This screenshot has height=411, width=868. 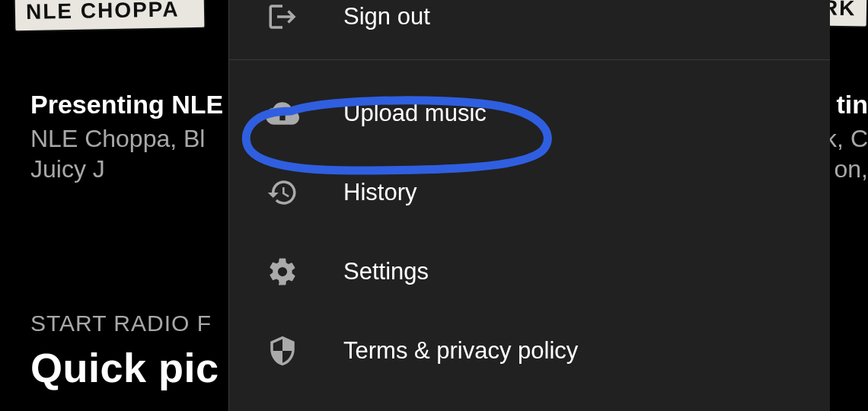 I want to click on playlist-artists-left: NLE Choppa, Bl Juicy J, so click(x=117, y=154).